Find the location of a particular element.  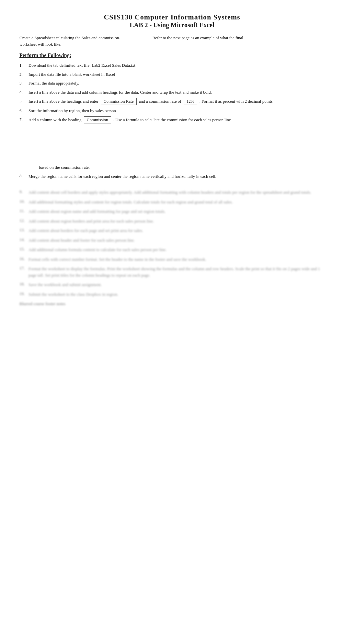

blurred-num-19: 19. is located at coordinates (24, 294).